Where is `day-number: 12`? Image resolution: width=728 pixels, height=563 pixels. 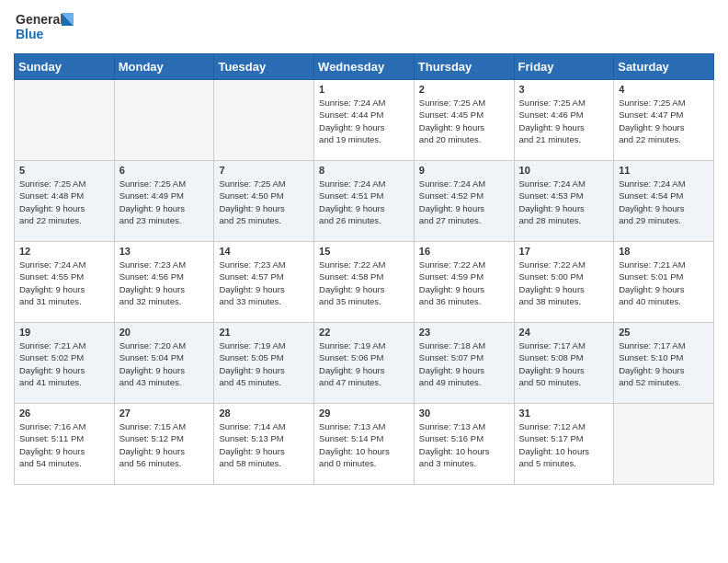
day-number: 12 is located at coordinates (64, 251).